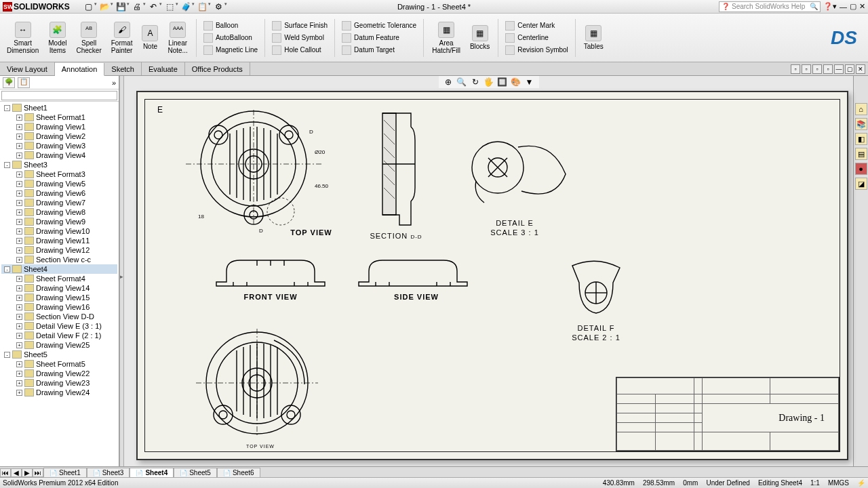  I want to click on taskpane-design-icon: ◧, so click(861, 139).